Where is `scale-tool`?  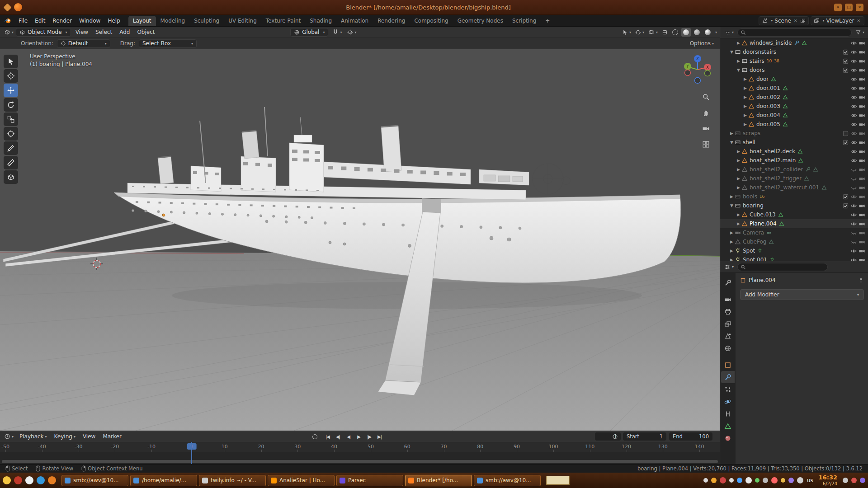
scale-tool is located at coordinates (11, 119).